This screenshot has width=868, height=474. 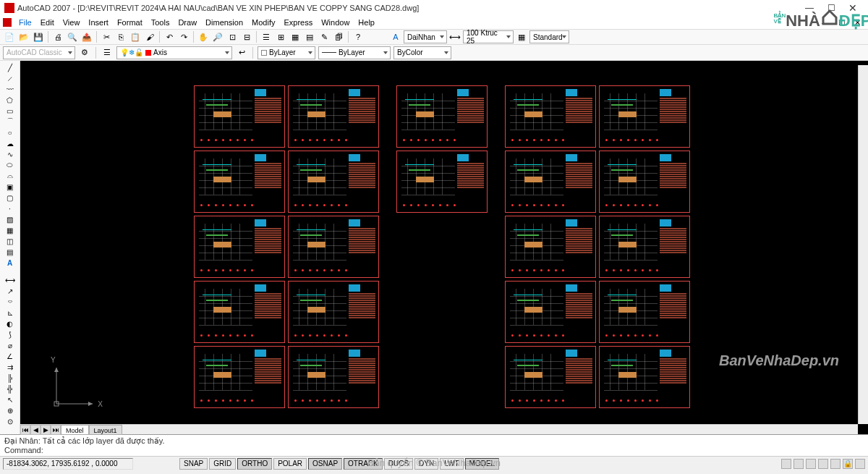 I want to click on vscroll, so click(x=863, y=245).